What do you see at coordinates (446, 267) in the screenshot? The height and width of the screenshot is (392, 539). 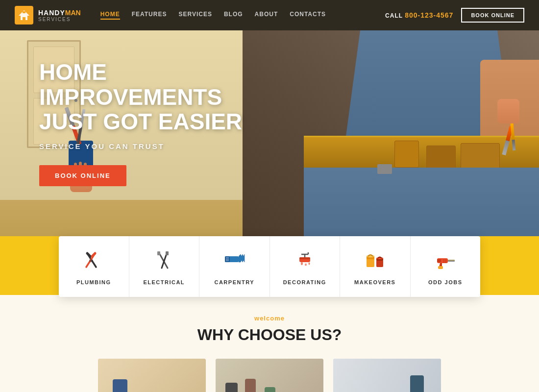 I see `service-oddjobs: ODD JOBS` at bounding box center [446, 267].